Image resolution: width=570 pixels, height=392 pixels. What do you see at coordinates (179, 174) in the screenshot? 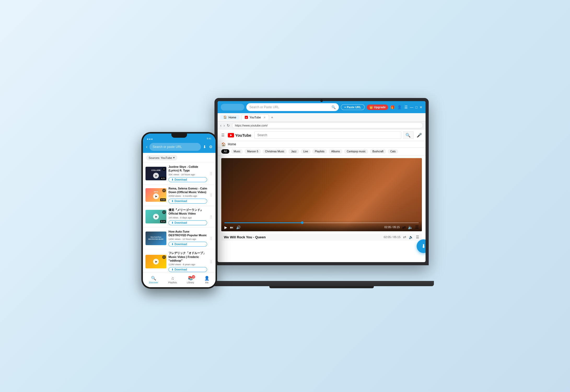
I see `list-item: COLLIDE 4:21 + Justine Skye - Collide (L…` at bounding box center [179, 174].